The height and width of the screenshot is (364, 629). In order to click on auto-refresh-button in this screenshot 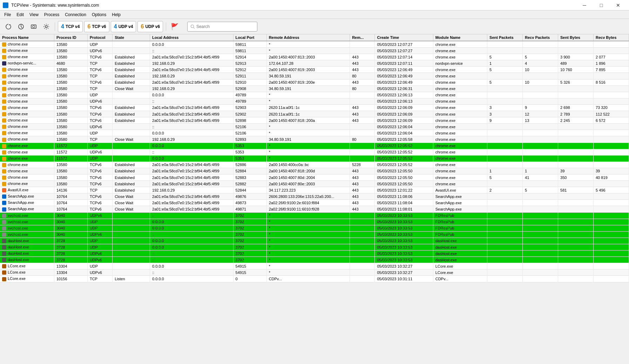, I will do `click(21, 27)`.